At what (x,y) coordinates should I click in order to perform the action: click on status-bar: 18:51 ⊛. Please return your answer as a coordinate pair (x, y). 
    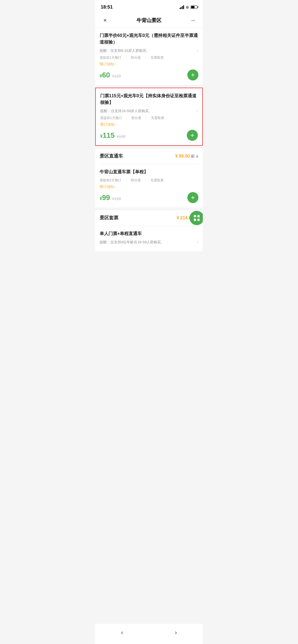
    Looking at the image, I should click on (149, 7).